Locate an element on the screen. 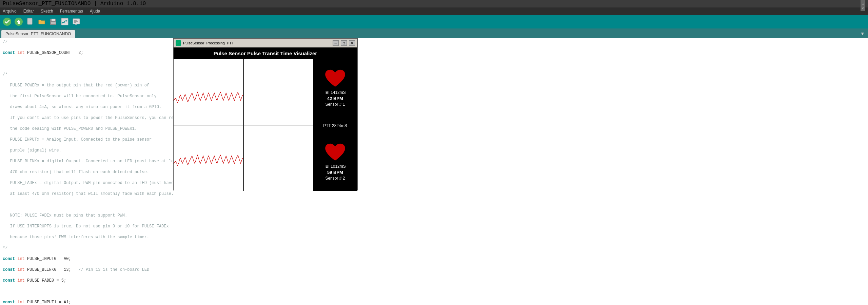 The image size is (868, 305). tab-bar: PulseSensor_PTT_FUNCIONANDO ▼ is located at coordinates (434, 33).